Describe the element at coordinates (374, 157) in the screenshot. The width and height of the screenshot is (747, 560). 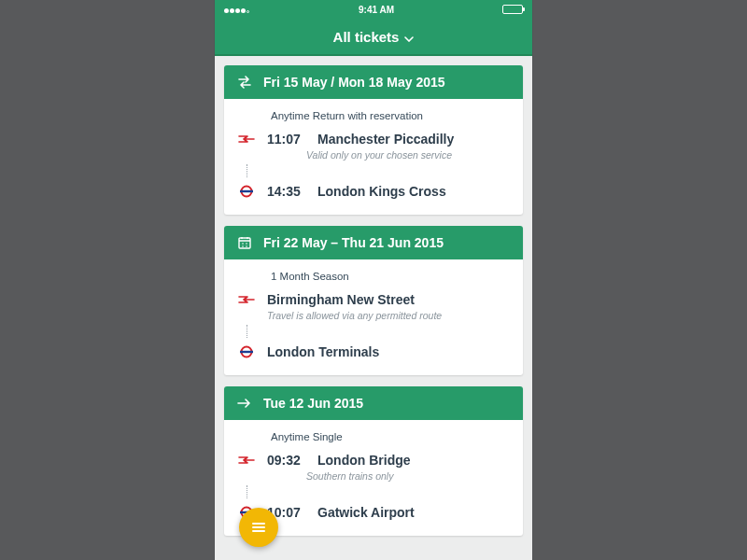
I see `ticket-card-body: Anytime Return with reservation 11:07 Ma…` at that location.